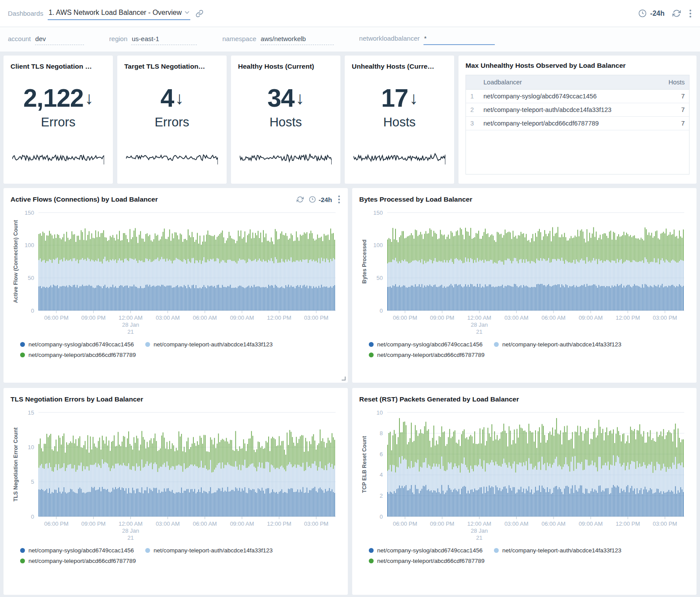  Describe the element at coordinates (378, 245) in the screenshot. I see `svg-text: 100` at that location.